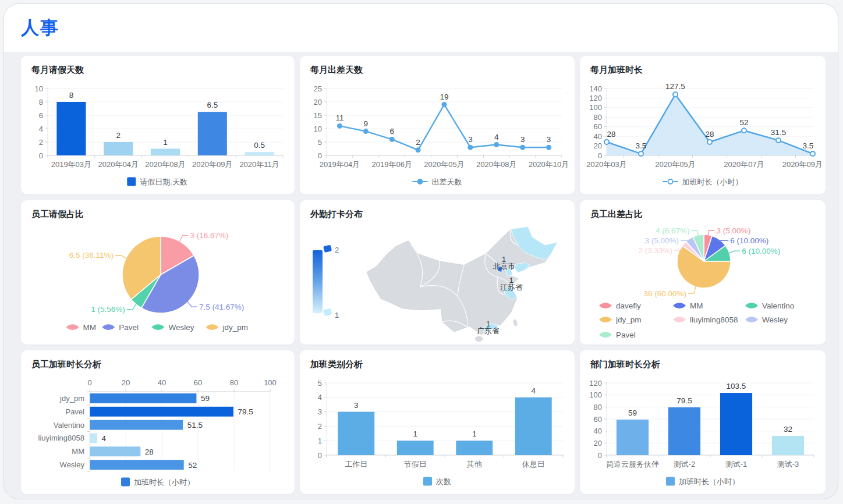 Image resolution: width=843 pixels, height=504 pixels. I want to click on svg-text: 测试-1, so click(736, 464).